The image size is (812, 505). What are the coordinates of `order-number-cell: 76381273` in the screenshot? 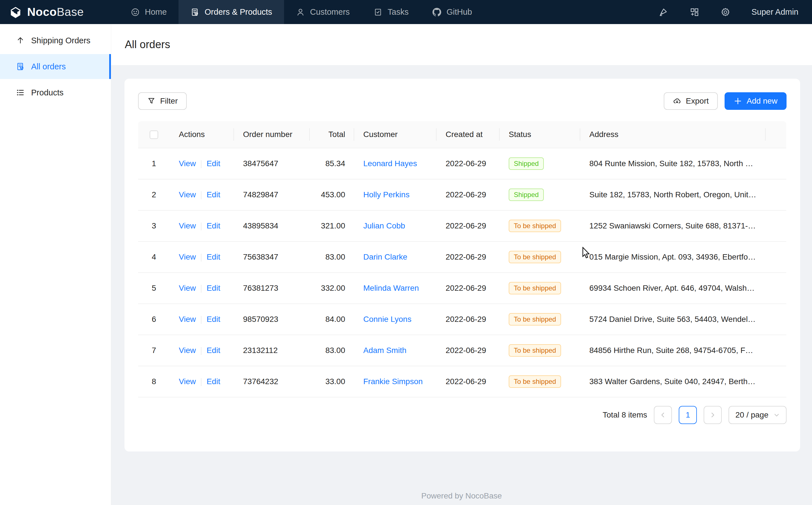 It's located at (272, 288).